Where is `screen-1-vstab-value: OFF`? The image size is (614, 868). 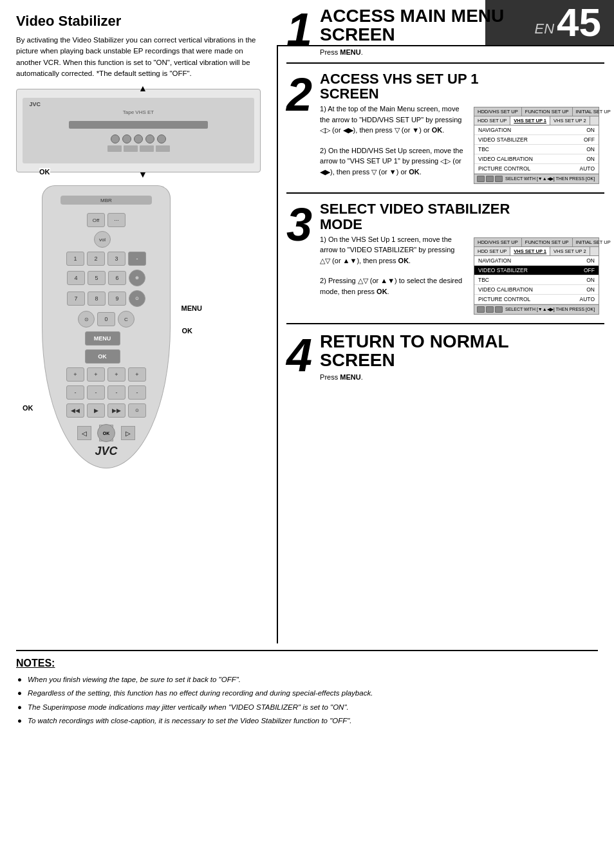
screen-1-vstab-value: OFF is located at coordinates (590, 140).